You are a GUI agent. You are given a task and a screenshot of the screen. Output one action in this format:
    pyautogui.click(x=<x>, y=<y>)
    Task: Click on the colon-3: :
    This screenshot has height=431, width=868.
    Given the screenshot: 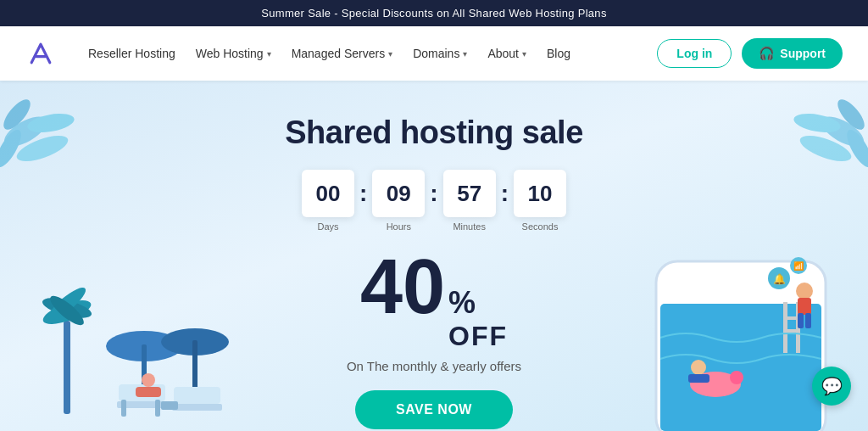 What is the action you would take?
    pyautogui.click(x=505, y=188)
    